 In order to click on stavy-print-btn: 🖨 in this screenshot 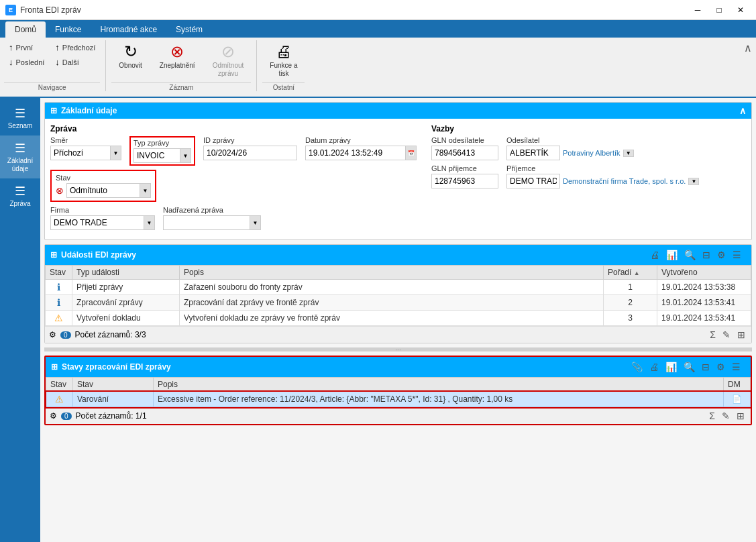, I will do `click(654, 367)`.